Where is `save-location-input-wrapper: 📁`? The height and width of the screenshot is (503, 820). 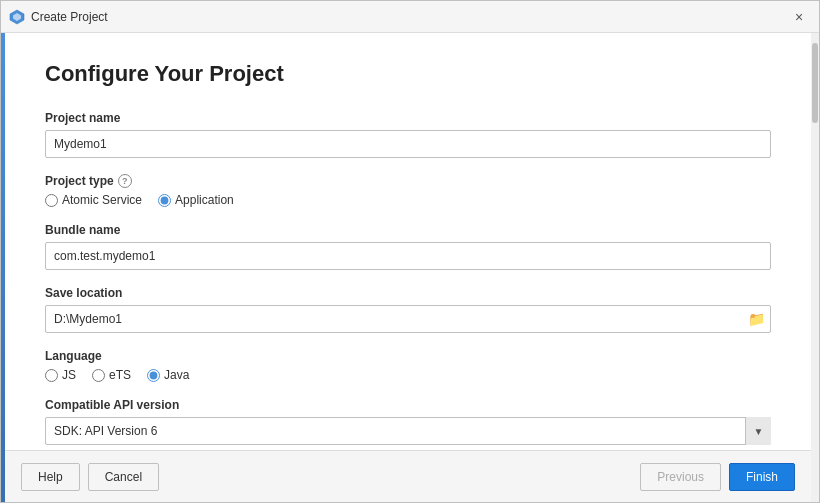
save-location-input-wrapper: 📁 is located at coordinates (408, 319).